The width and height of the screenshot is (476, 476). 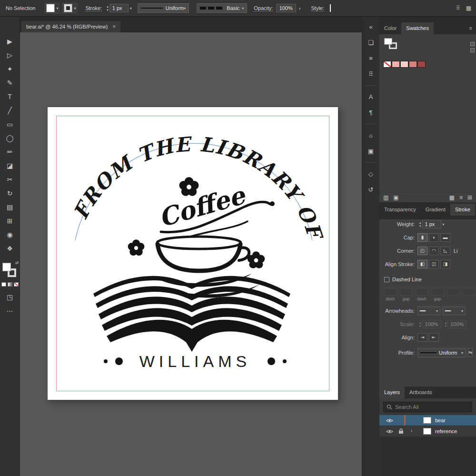 What do you see at coordinates (388, 41) in the screenshot?
I see `mini-fill-swatch` at bounding box center [388, 41].